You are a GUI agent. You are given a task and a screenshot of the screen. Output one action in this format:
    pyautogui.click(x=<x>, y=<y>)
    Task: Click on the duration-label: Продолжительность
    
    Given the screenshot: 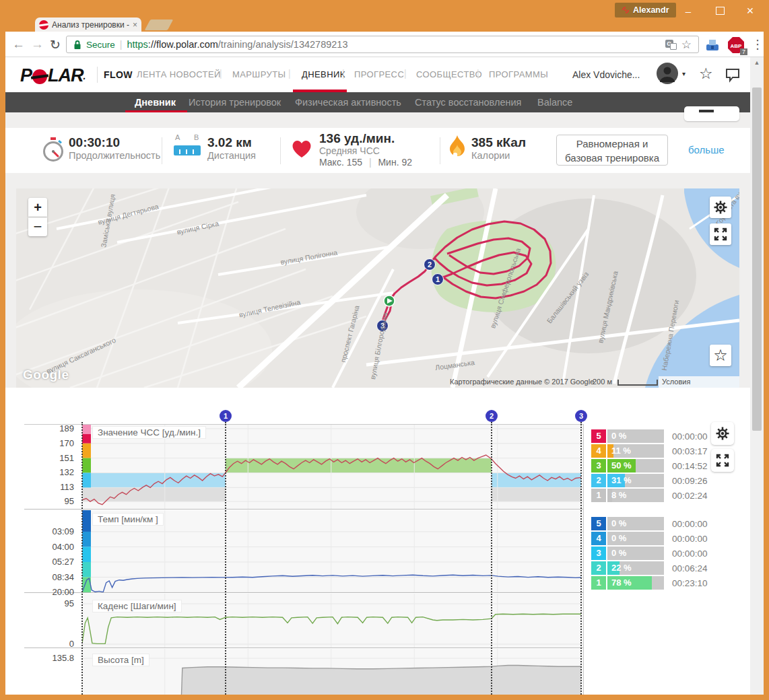 What is the action you would take?
    pyautogui.click(x=114, y=155)
    